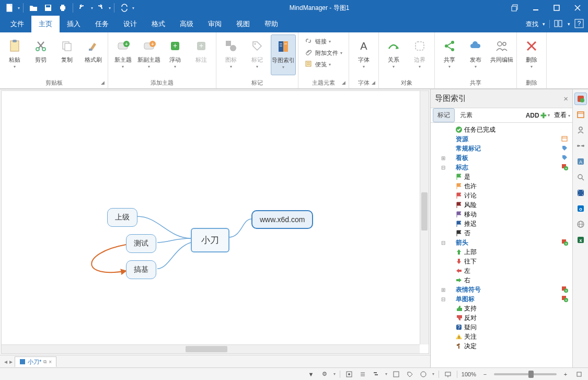  Describe the element at coordinates (579, 374) in the screenshot. I see `fit-icon` at that location.